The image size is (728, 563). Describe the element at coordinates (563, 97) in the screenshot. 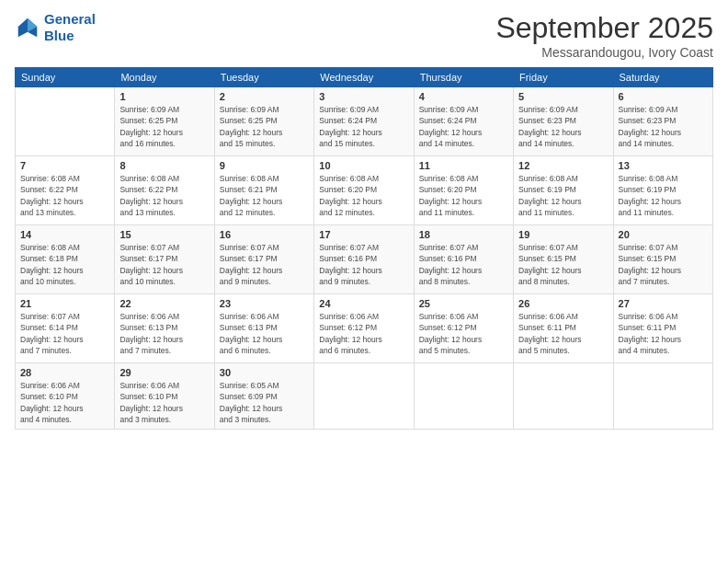

I see `day-number: 5` at that location.